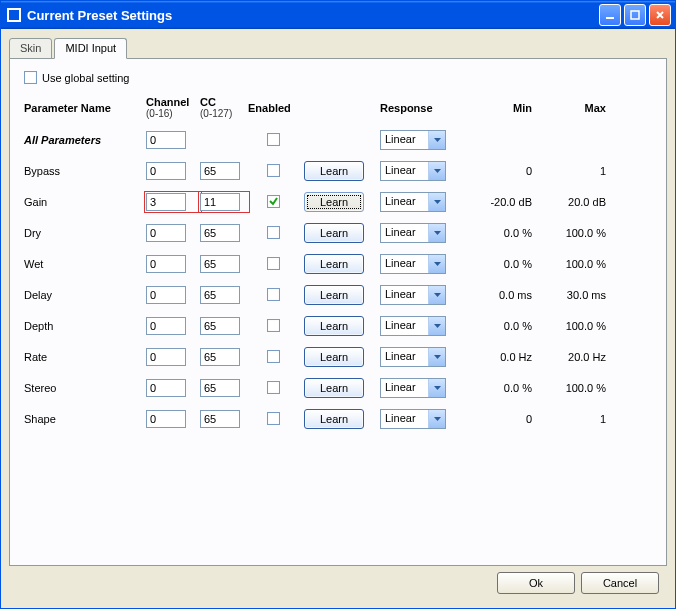 The image size is (676, 609). I want to click on max-value: 20.0 dB, so click(575, 202).